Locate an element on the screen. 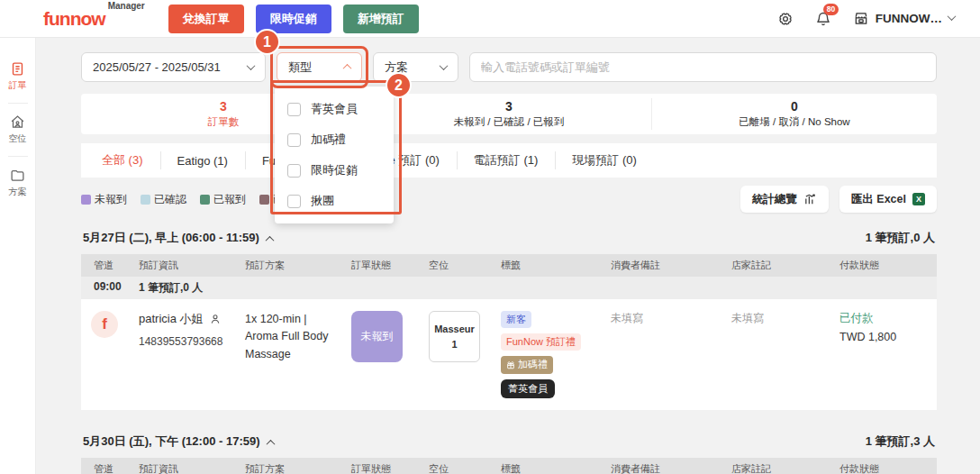 The height and width of the screenshot is (474, 980). time-label: 09:00 is located at coordinates (104, 288).